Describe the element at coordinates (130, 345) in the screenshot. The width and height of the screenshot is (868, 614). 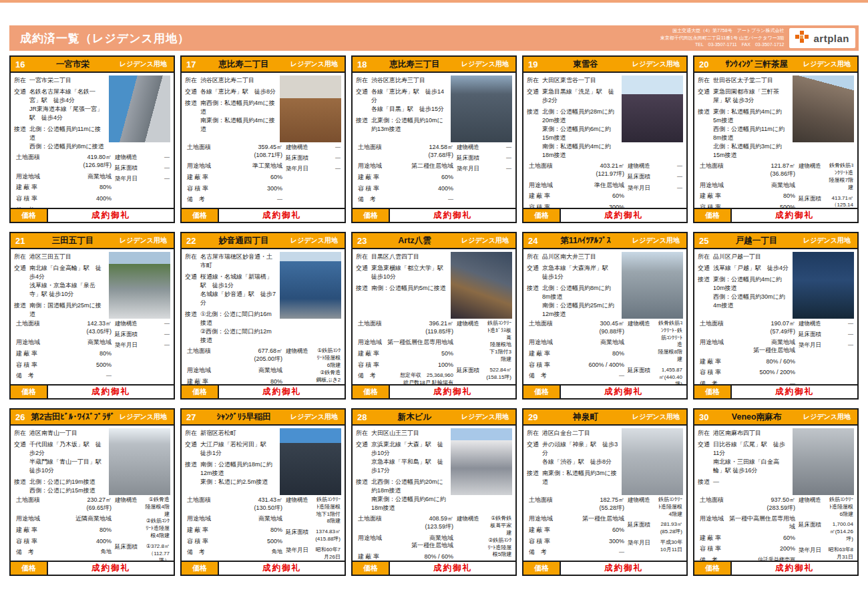
I see `build-date-label: 築年月日` at that location.